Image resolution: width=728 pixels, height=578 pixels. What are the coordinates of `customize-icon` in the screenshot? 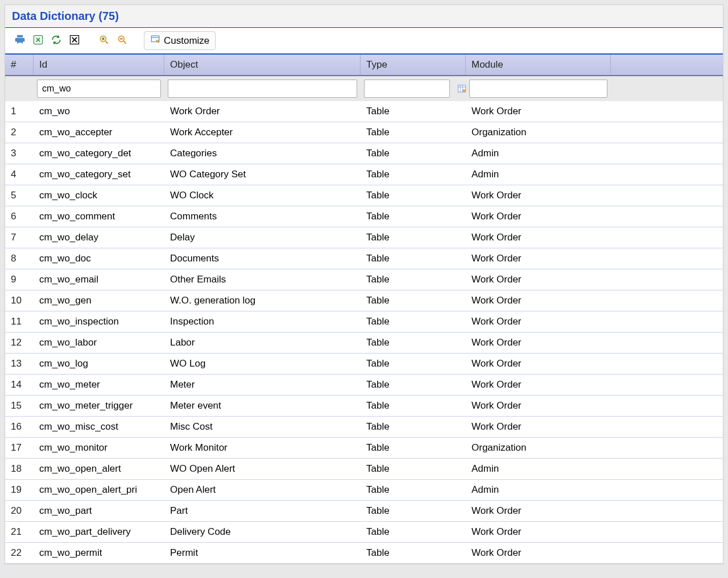 It's located at (155, 41).